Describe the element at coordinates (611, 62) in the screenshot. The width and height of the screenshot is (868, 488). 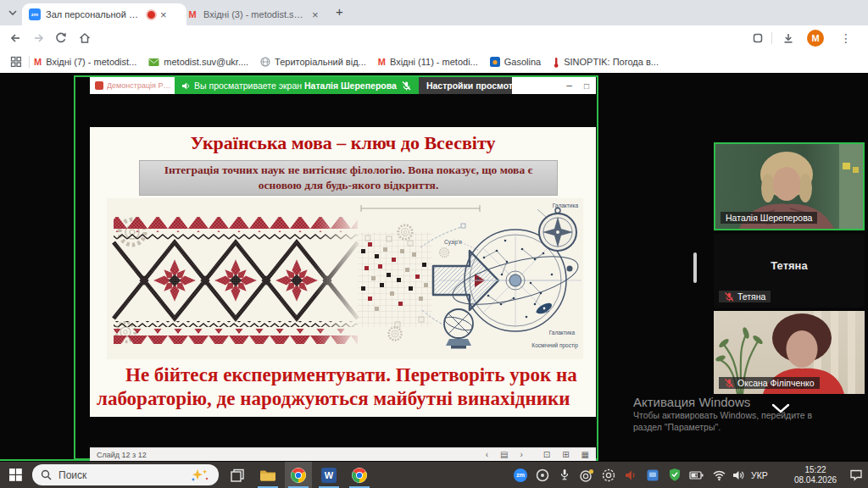
I see `bookmark-label: SINOPTIK: Погода в...` at that location.